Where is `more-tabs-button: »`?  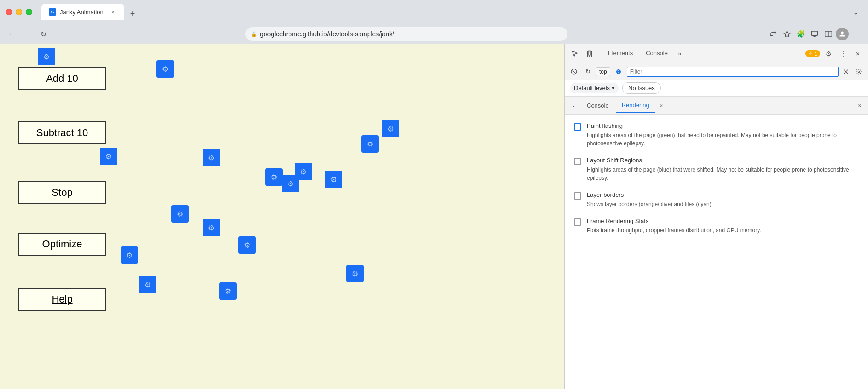
more-tabs-button: » is located at coordinates (679, 53).